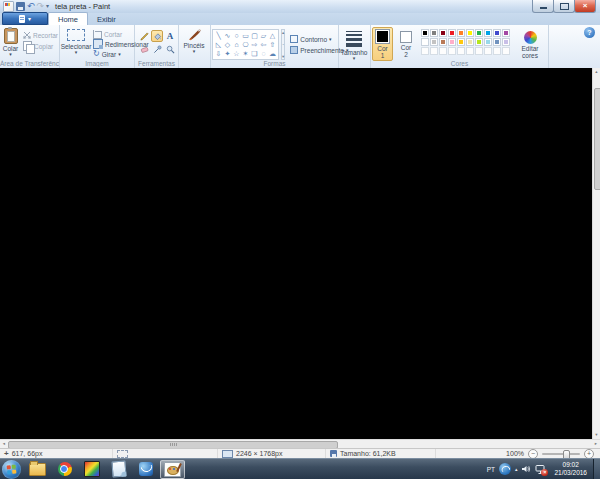 Image resolution: width=600 pixels, height=479 pixels. Describe the element at coordinates (246, 36) in the screenshot. I see `shape-rectangle: ▭` at that location.